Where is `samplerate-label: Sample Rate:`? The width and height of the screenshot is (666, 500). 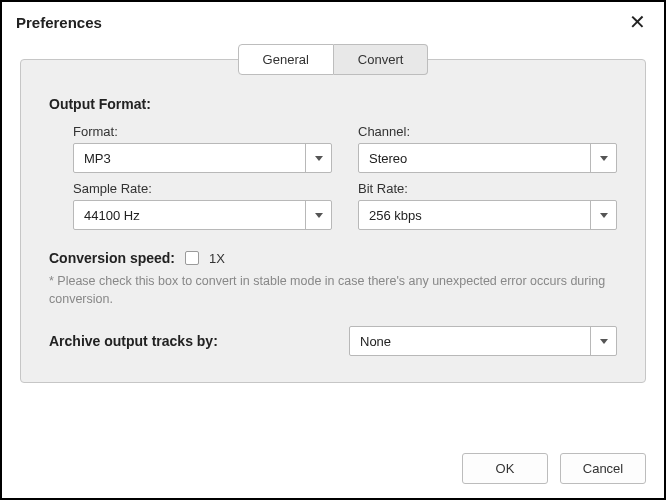
samplerate-label: Sample Rate: is located at coordinates (202, 188).